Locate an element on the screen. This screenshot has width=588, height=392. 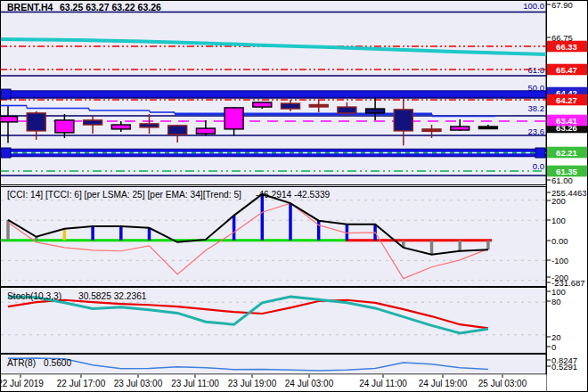
atr-scale-label: 0.5291 is located at coordinates (565, 367).